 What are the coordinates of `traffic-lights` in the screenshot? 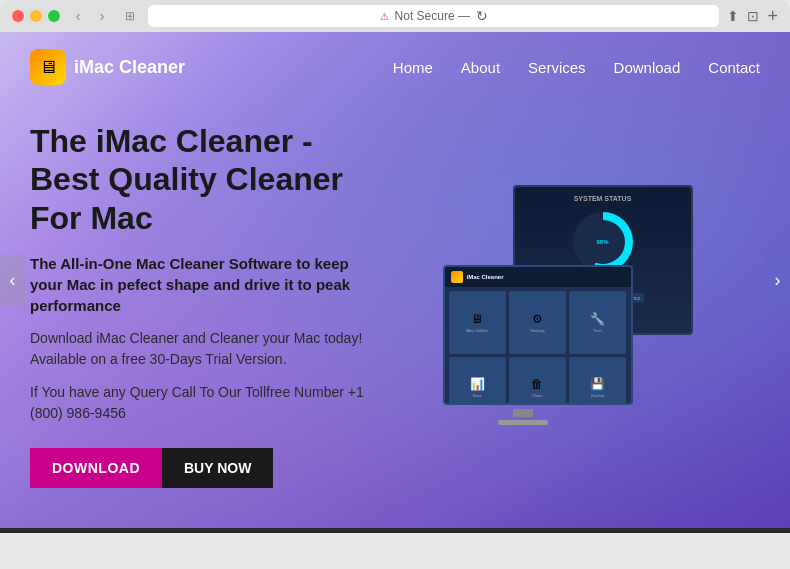 It's located at (36, 16).